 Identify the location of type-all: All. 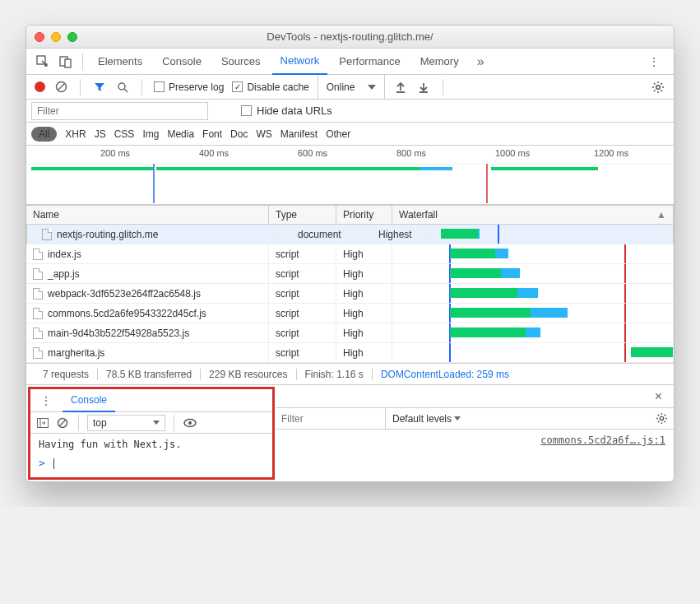
(44, 134).